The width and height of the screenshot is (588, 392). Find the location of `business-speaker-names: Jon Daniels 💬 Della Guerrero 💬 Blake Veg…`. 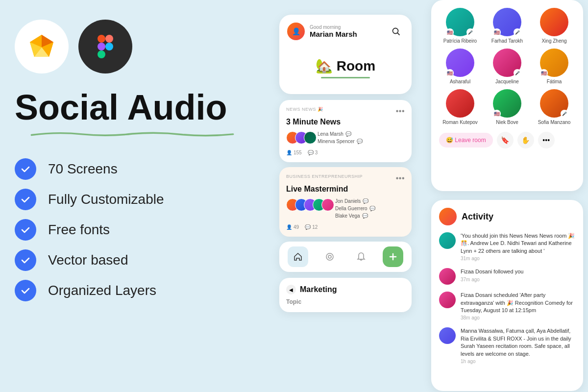

business-speaker-names: Jon Daniels 💬 Della Guerrero 💬 Blake Veg… is located at coordinates (370, 210).